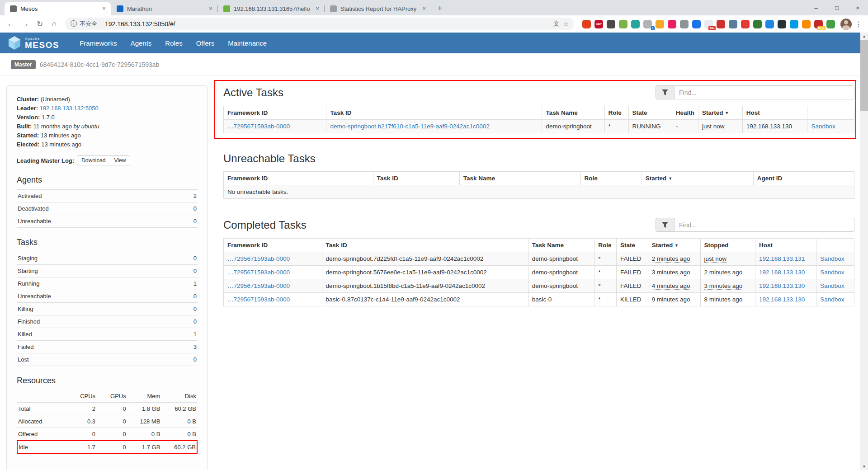 The width and height of the screenshot is (868, 470). I want to click on host-link: 192.168.133.131, so click(782, 258).